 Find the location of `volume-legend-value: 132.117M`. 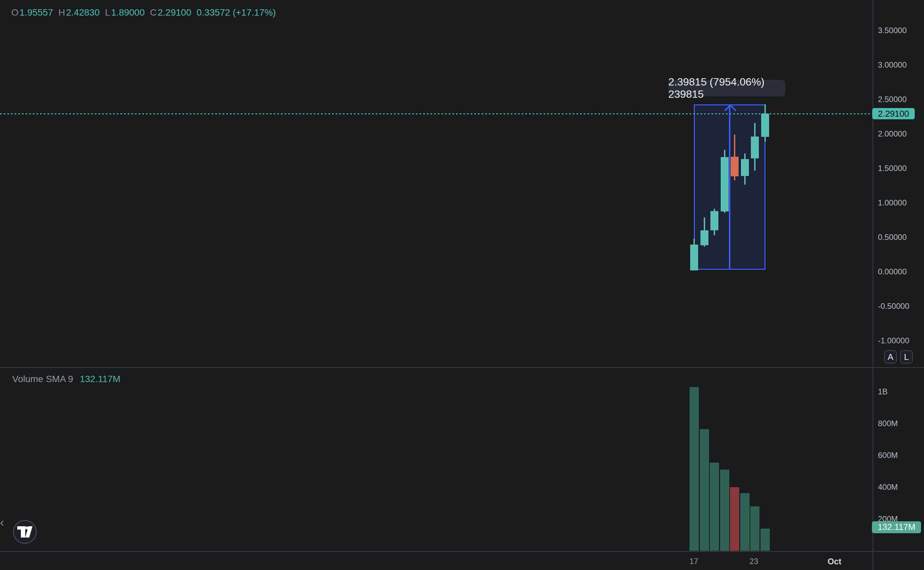

volume-legend-value: 132.117M is located at coordinates (100, 379).